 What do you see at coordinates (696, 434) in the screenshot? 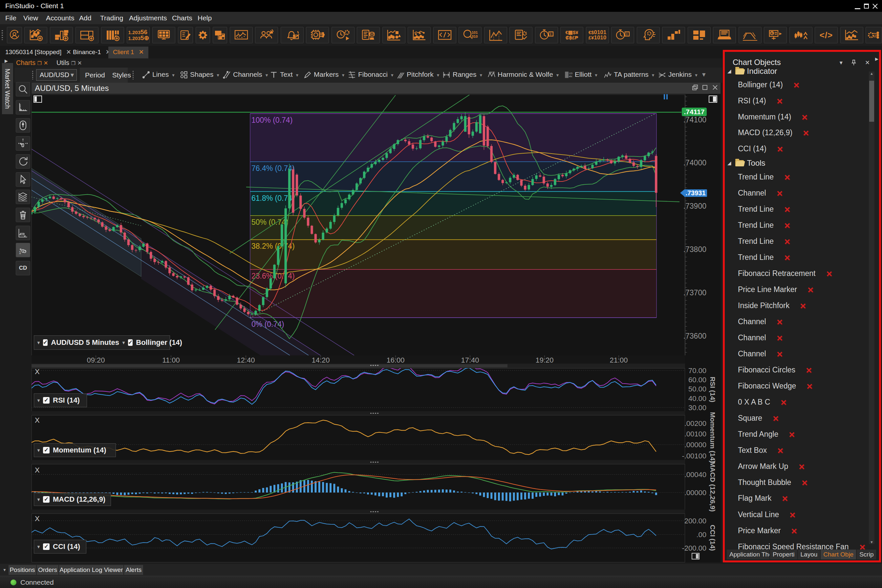
I see `svg-text: .00100` at bounding box center [696, 434].